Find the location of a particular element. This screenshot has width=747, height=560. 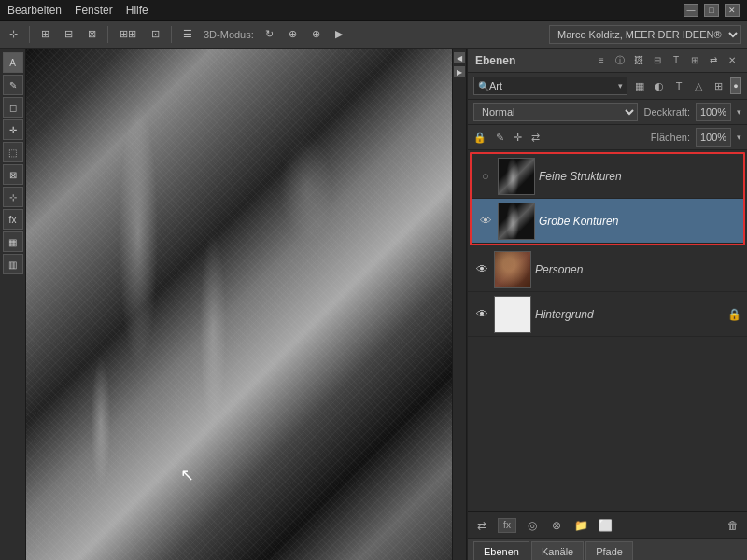

layer-name-personen: Personen is located at coordinates (639, 270).